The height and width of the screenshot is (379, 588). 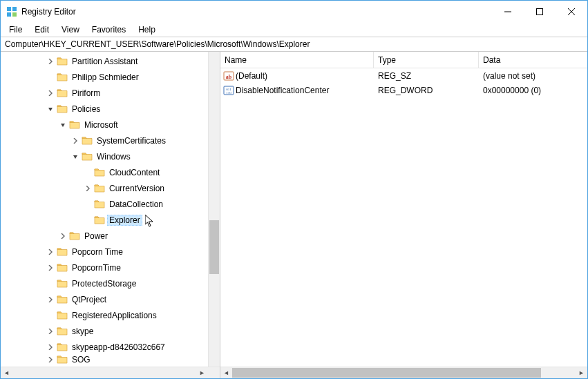 What do you see at coordinates (282, 90) in the screenshot?
I see `value-name: DisableNotificationCenter` at bounding box center [282, 90].